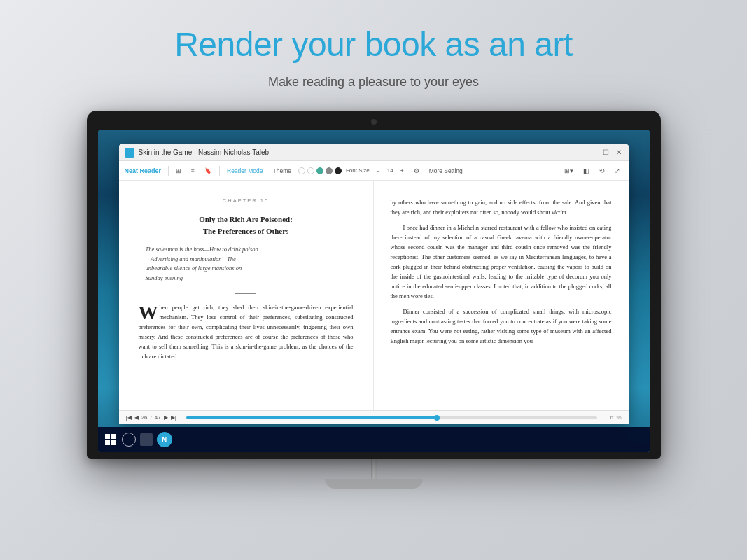 This screenshot has width=747, height=560. I want to click on window-titlebar: Skin in the Game - Nassim Nicholas Taleb…, so click(374, 153).